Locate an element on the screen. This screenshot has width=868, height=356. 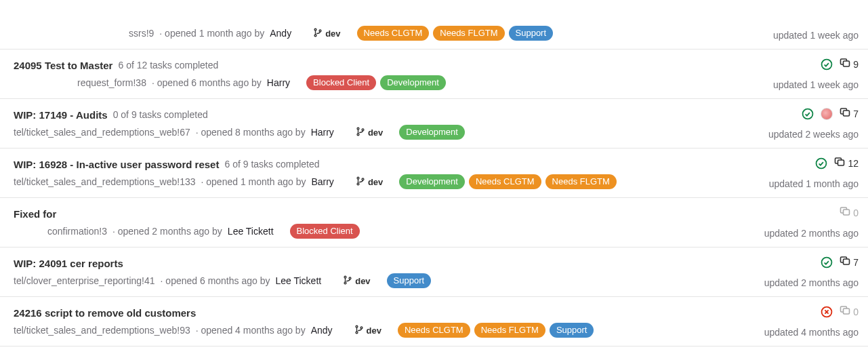
opened-meta: · opened 2 months ago by is located at coordinates (167, 231).